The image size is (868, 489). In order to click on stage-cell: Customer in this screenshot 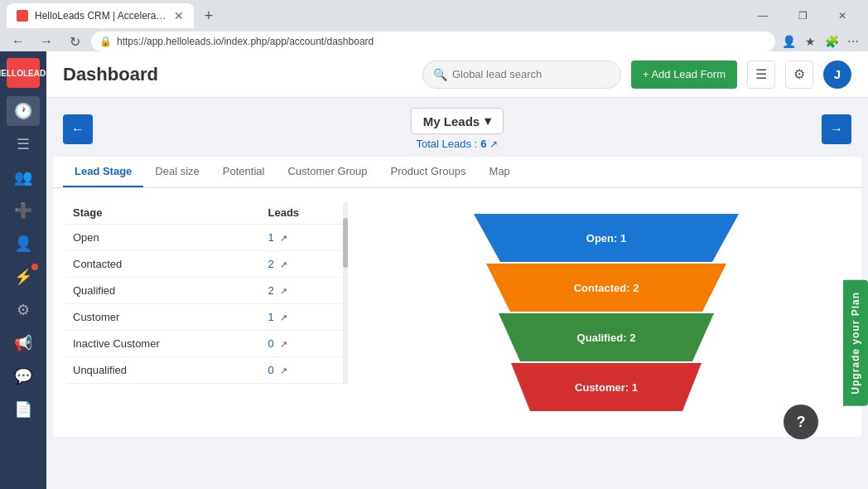, I will do `click(164, 317)`.